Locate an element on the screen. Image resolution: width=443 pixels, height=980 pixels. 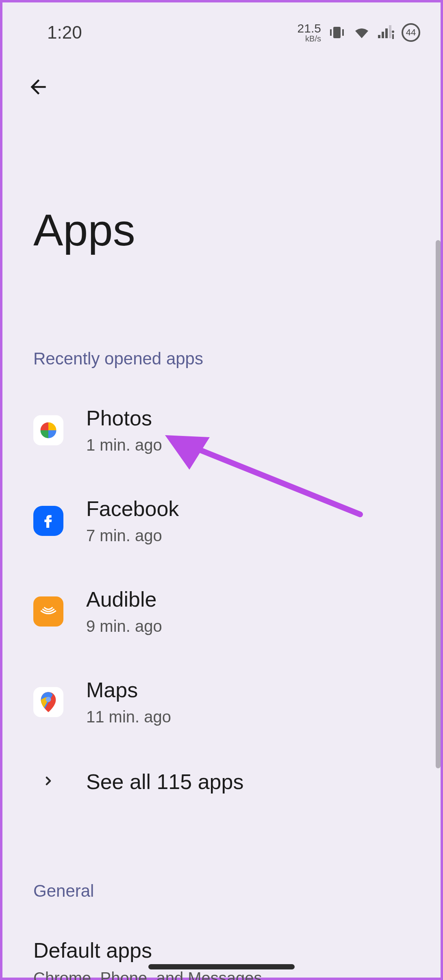
status-bar: 1:20 21.5 kB/s 44 is located at coordinates (222, 25).